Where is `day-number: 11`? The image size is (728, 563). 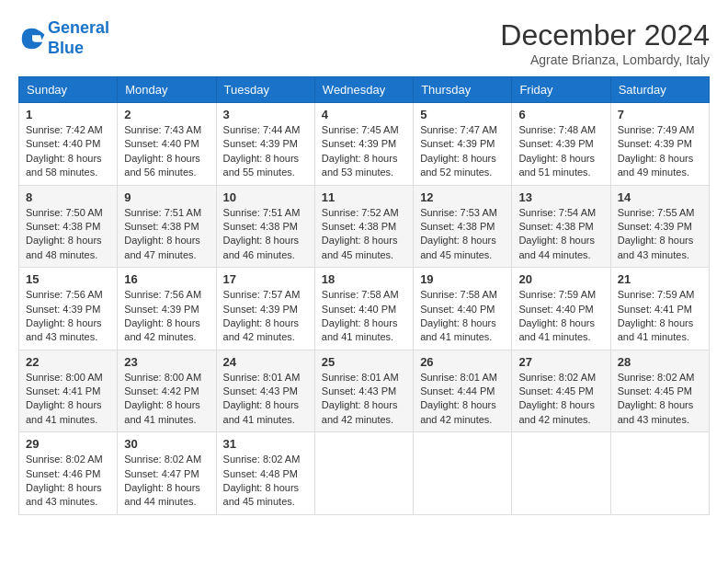
day-number: 11 is located at coordinates (364, 197).